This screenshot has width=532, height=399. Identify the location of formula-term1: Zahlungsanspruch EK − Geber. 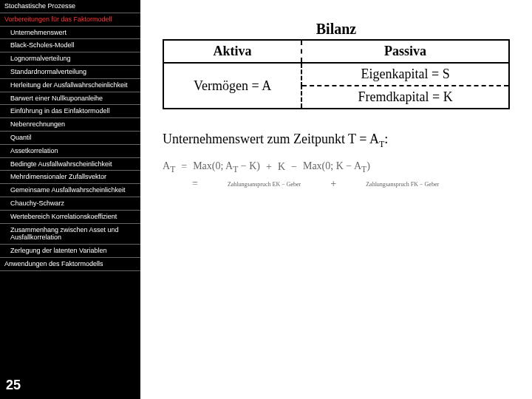
(265, 185).